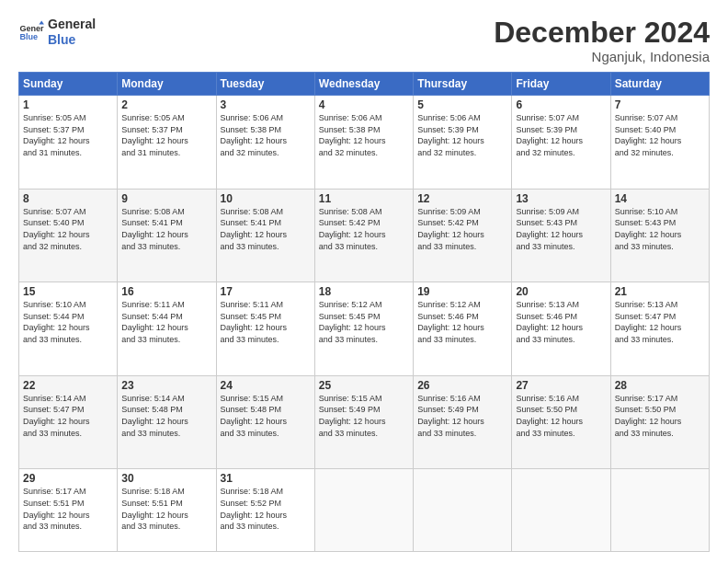  Describe the element at coordinates (68, 199) in the screenshot. I see `day-number: 8` at that location.